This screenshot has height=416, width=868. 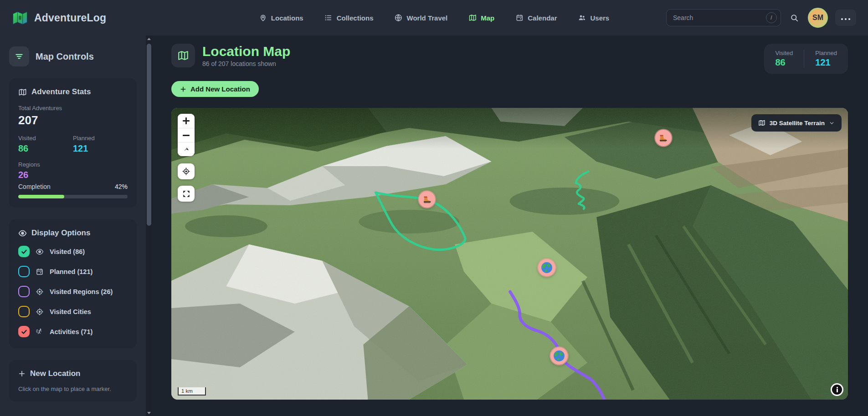 I want to click on display-option-label: Planned (121), so click(x=71, y=272).